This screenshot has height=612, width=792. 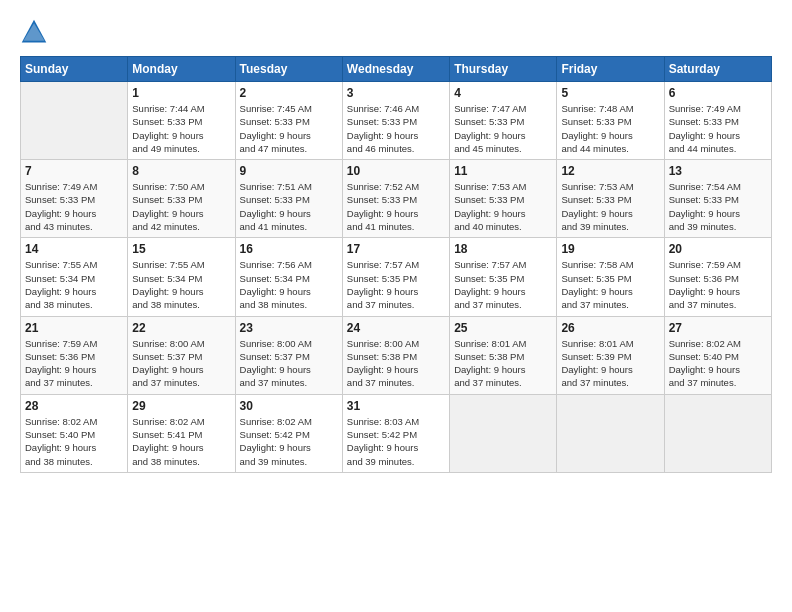 I want to click on day-number: 16, so click(x=289, y=249).